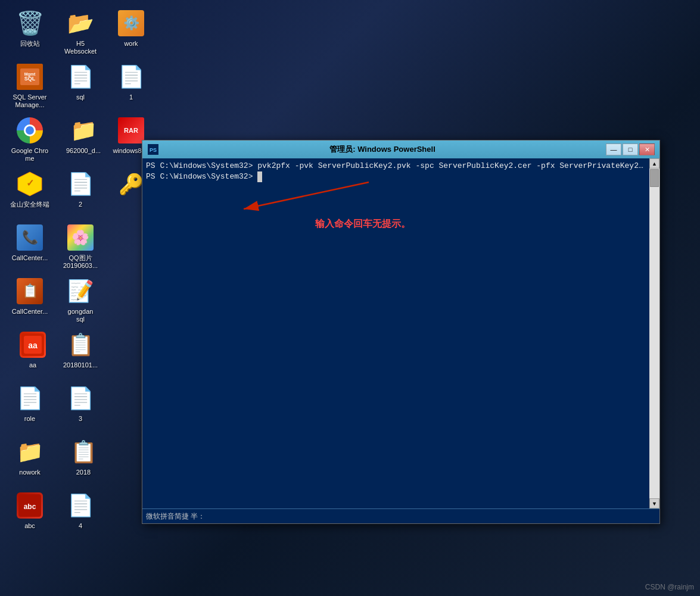  I want to click on desktop-icon-callcenter2: 📋 CallCenter..., so click(30, 301).